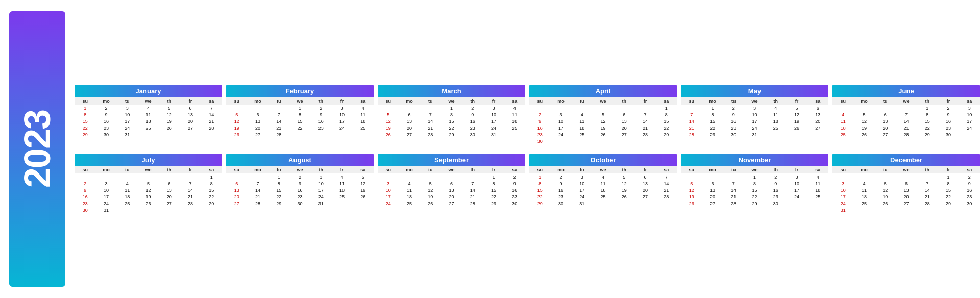 This screenshot has width=980, height=298. I want to click on day-cell-may-24: 24, so click(754, 128).